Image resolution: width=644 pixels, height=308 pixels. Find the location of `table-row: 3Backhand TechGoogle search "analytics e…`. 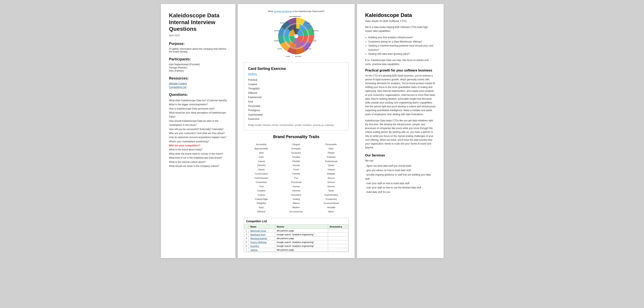

table-row: 3Backhand TechGoogle search "analytics e… is located at coordinates (296, 234).